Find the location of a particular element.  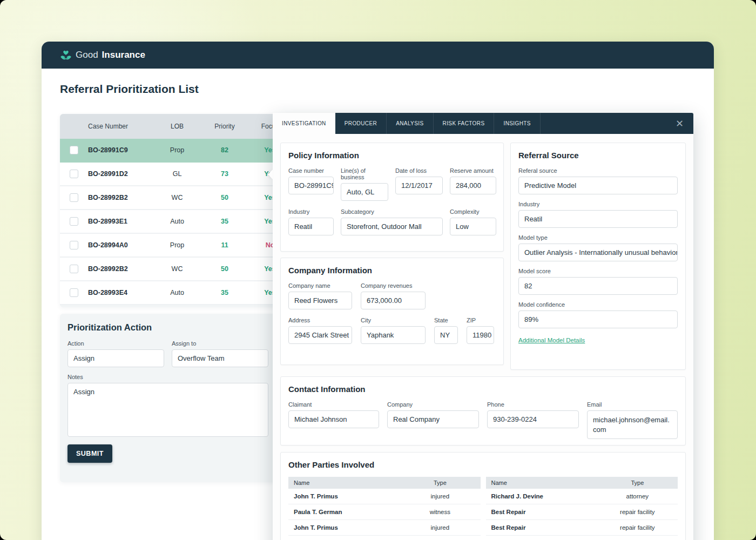

party-row: Richard J. Devine attorney is located at coordinates (582, 497).